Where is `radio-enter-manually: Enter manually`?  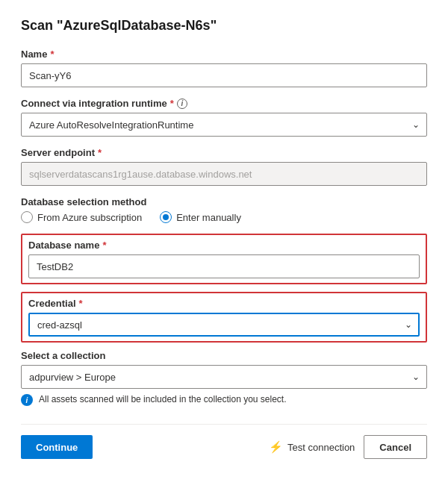
radio-enter-manually: Enter manually is located at coordinates (200, 217).